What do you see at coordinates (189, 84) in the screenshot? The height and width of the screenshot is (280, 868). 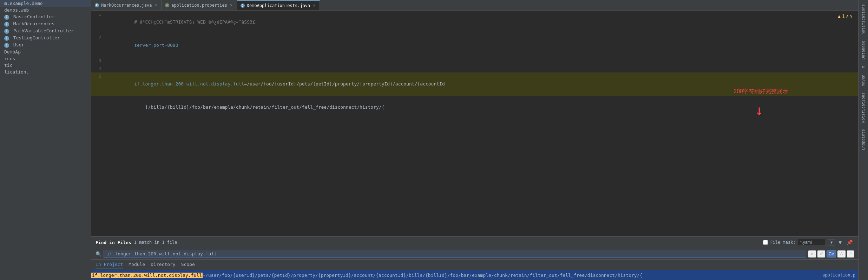 I see `long-key: if.longer.than.200.will.not.display.full` at bounding box center [189, 84].